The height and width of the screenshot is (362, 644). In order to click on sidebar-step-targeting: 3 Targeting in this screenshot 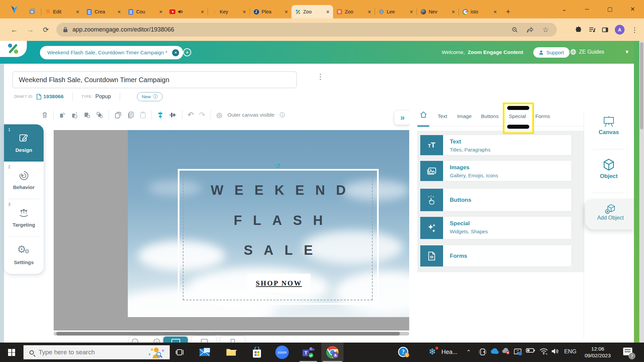, I will do `click(24, 218)`.